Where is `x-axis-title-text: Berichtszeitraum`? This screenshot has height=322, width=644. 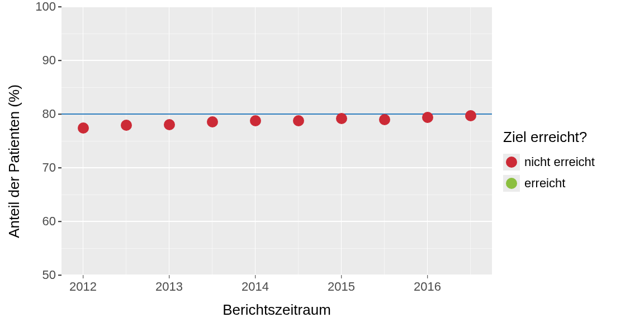 x-axis-title-text: Berichtszeitraum is located at coordinates (277, 310).